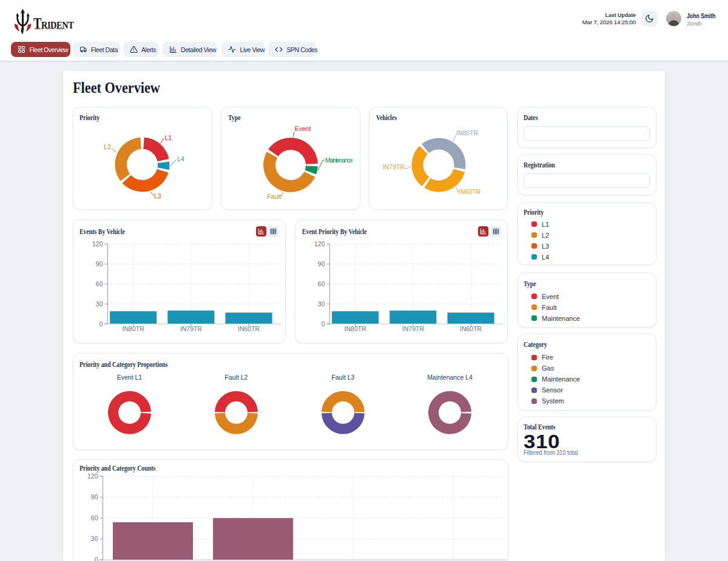 The height and width of the screenshot is (561, 728). Describe the element at coordinates (107, 147) in the screenshot. I see `svg-text: L2` at that location.